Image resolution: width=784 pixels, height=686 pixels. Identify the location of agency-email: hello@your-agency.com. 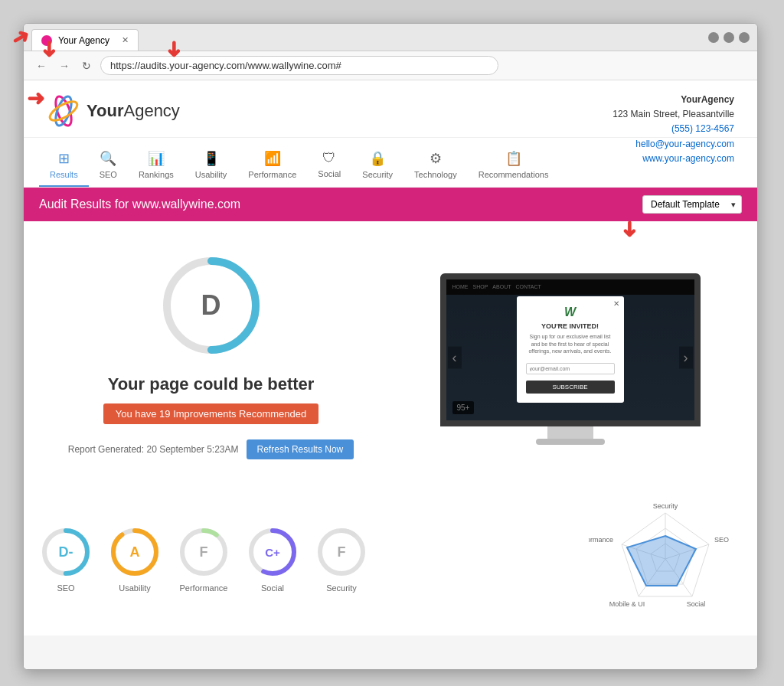
(674, 144).